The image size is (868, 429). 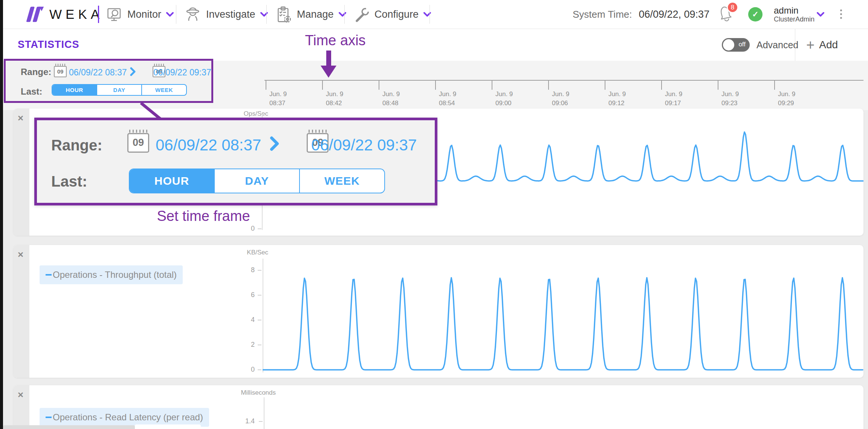 What do you see at coordinates (115, 274) in the screenshot?
I see `series-legend-label: Operations - Throughput (total)` at bounding box center [115, 274].